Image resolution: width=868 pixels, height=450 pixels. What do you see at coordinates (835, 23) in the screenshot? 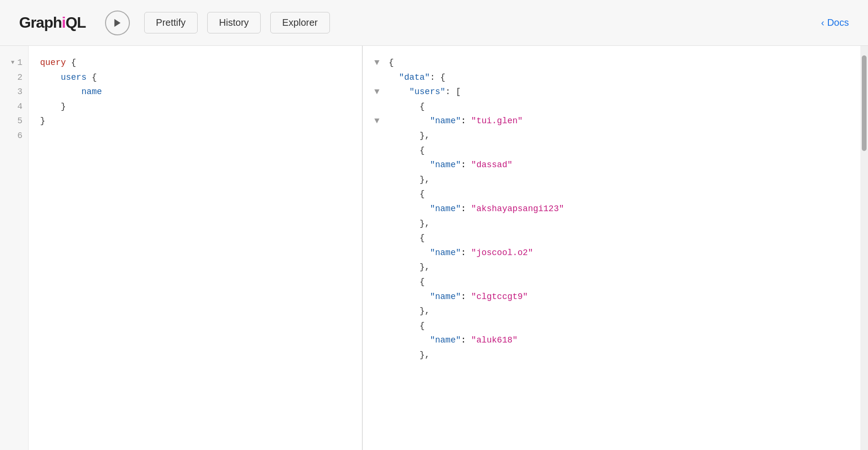
I see `docs-button: ‹ Docs` at bounding box center [835, 23].